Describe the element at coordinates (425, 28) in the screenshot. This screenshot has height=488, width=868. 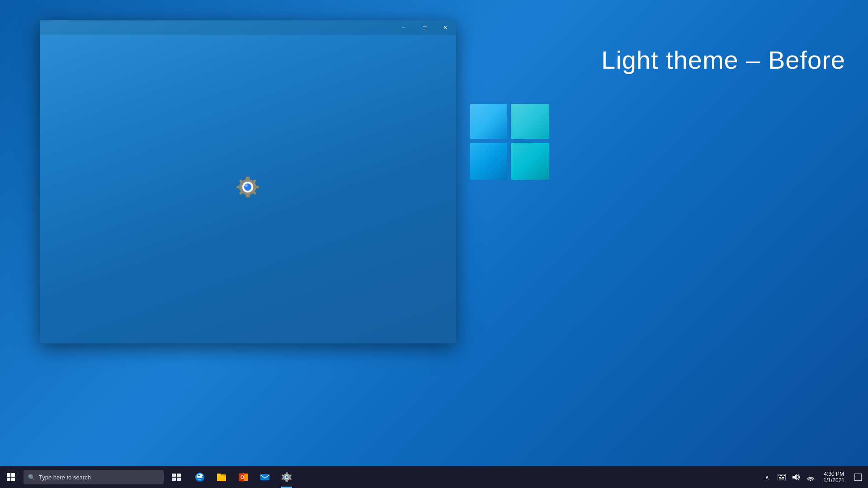
I see `maximize-button: □` at that location.